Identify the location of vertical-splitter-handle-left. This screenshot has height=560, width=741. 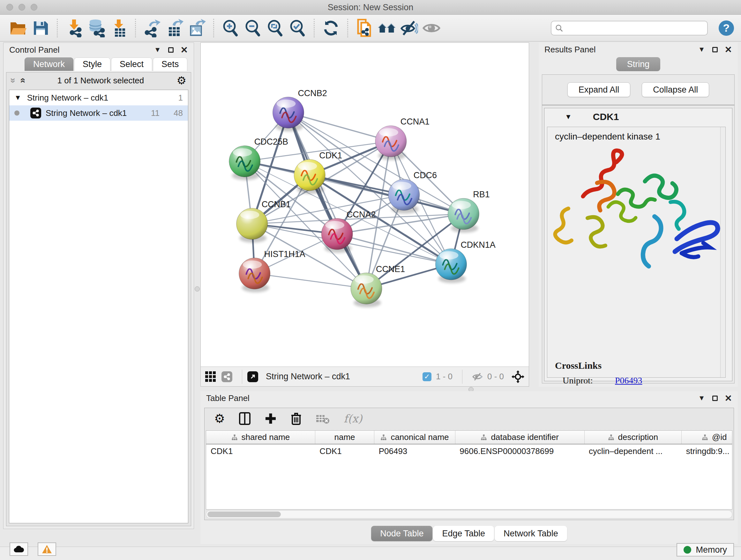
(197, 289).